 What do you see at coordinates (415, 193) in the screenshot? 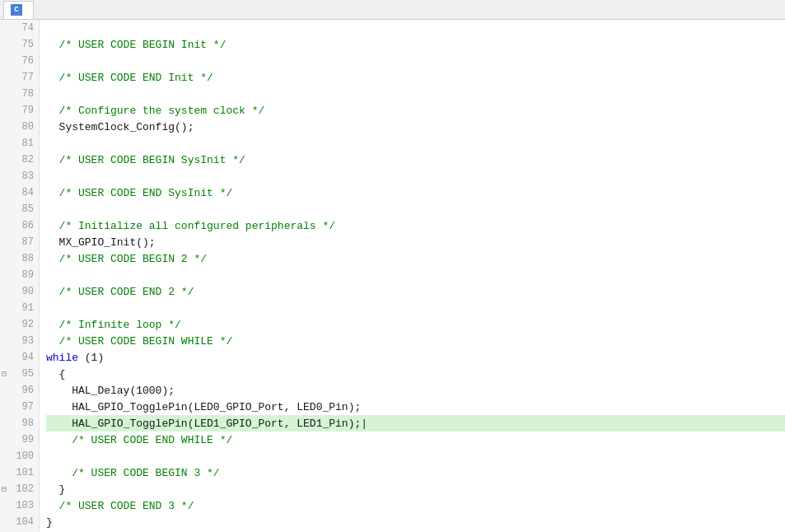
I see `code-line: /* USER CODE END SysInit */` at bounding box center [415, 193].